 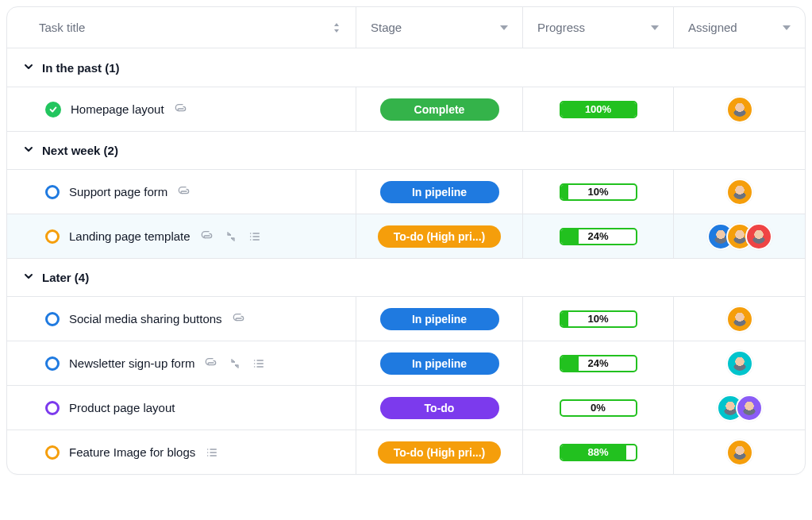 What do you see at coordinates (182, 27) in the screenshot?
I see `column-header-title: Task title` at bounding box center [182, 27].